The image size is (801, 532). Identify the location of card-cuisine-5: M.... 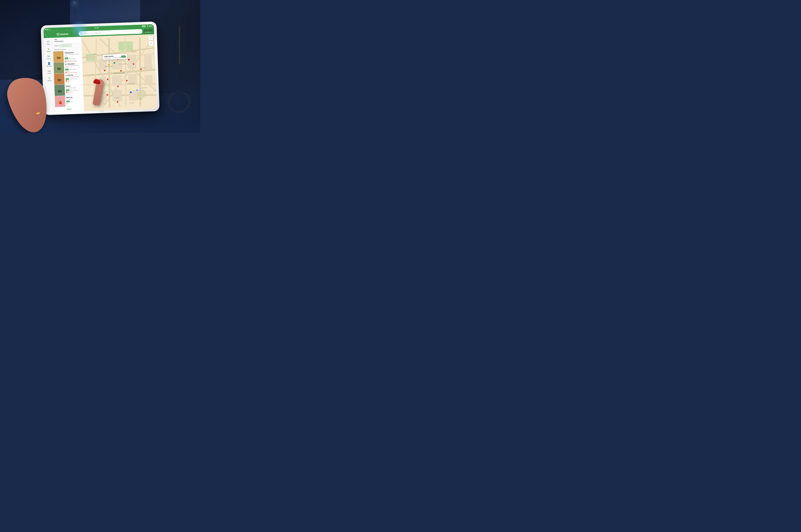
(74, 103).